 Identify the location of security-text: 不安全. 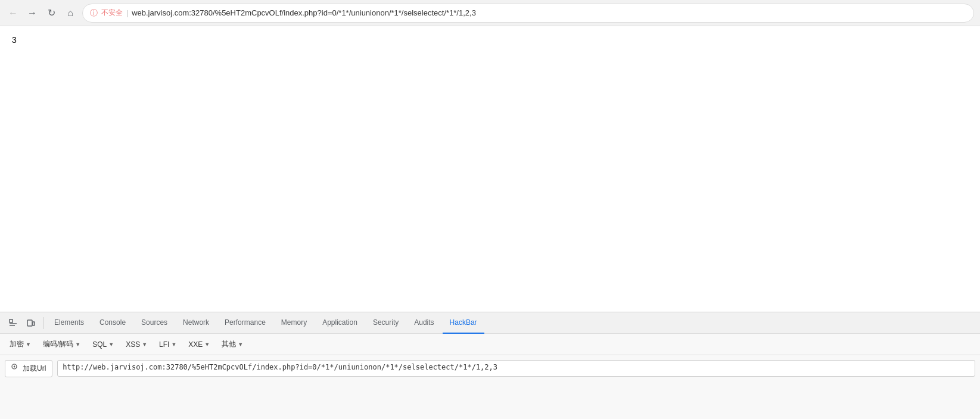
(112, 13).